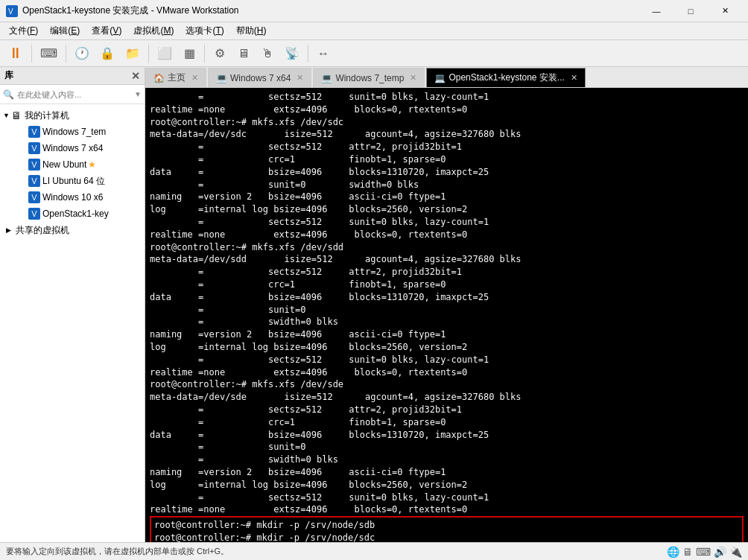 This screenshot has height=560, width=748. What do you see at coordinates (24, 31) in the screenshot?
I see `menu-file: 文件(F)` at bounding box center [24, 31].